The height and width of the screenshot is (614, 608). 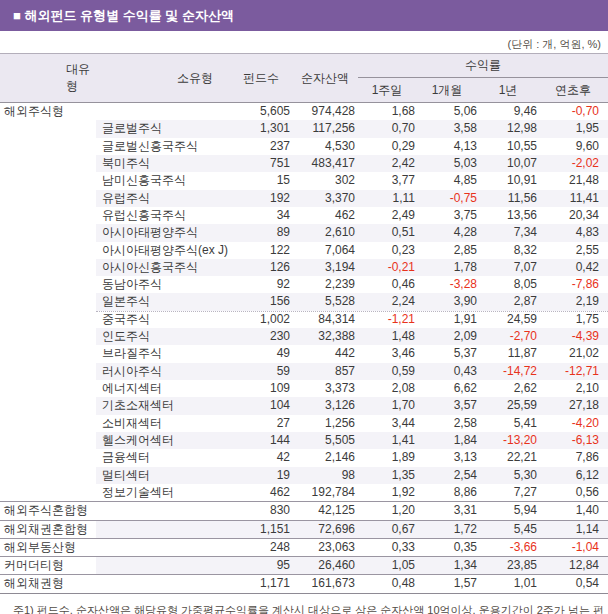 What do you see at coordinates (508, 476) in the screenshot?
I see `cell-return-1year: 5,30` at bounding box center [508, 476].